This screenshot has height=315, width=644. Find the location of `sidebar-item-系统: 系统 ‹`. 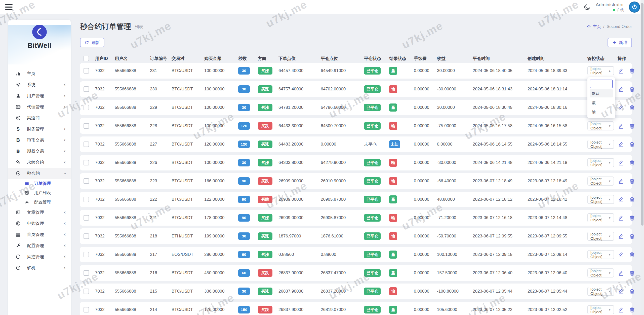

sidebar-item-系统: 系统 ‹ is located at coordinates (39, 85).